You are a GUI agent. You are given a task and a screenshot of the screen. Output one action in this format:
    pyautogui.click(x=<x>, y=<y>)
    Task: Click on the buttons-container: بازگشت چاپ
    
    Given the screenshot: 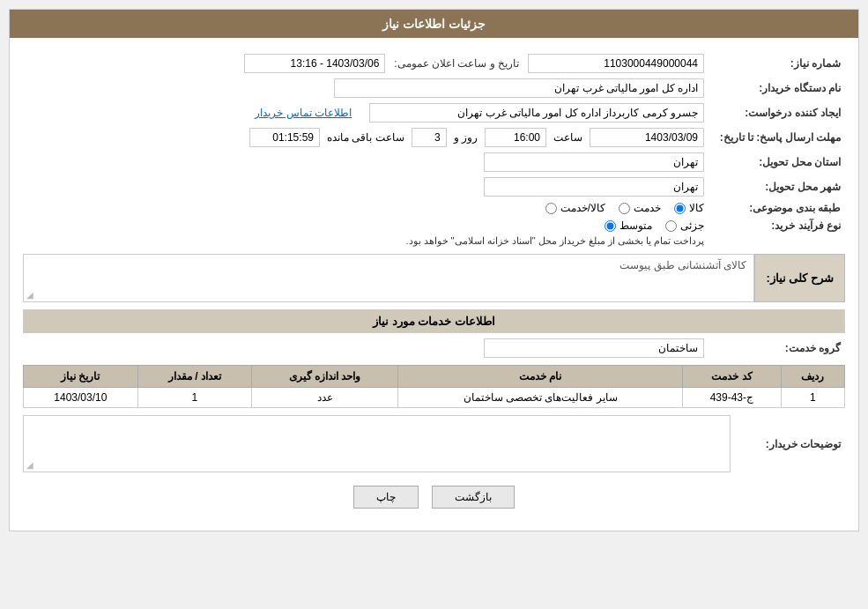 What is the action you would take?
    pyautogui.click(x=434, y=497)
    